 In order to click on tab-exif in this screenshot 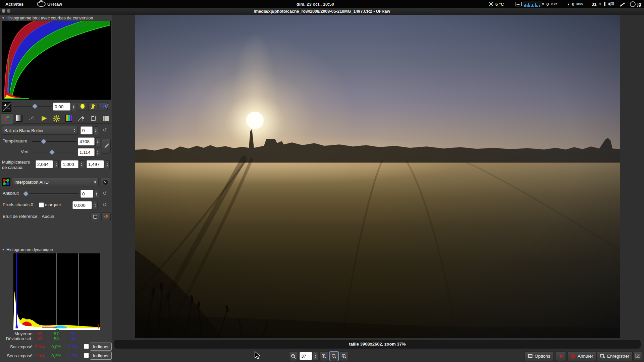, I will do `click(106, 118)`.